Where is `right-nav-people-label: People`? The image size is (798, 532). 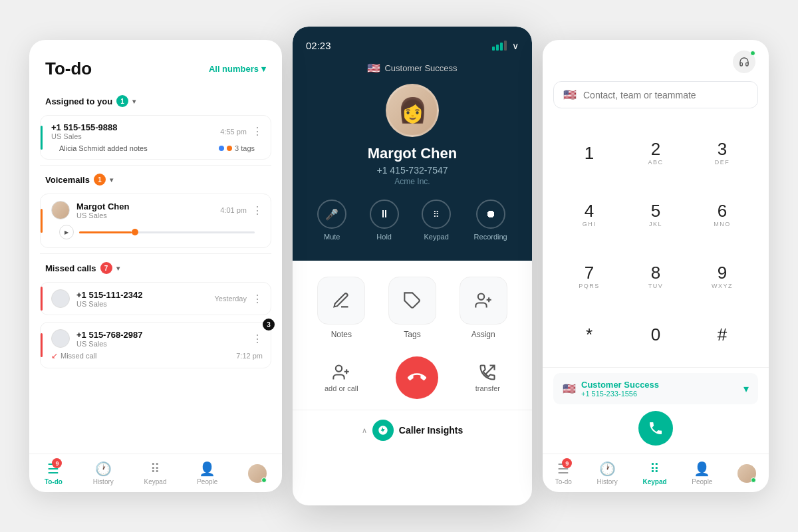 right-nav-people-label: People is located at coordinates (702, 481).